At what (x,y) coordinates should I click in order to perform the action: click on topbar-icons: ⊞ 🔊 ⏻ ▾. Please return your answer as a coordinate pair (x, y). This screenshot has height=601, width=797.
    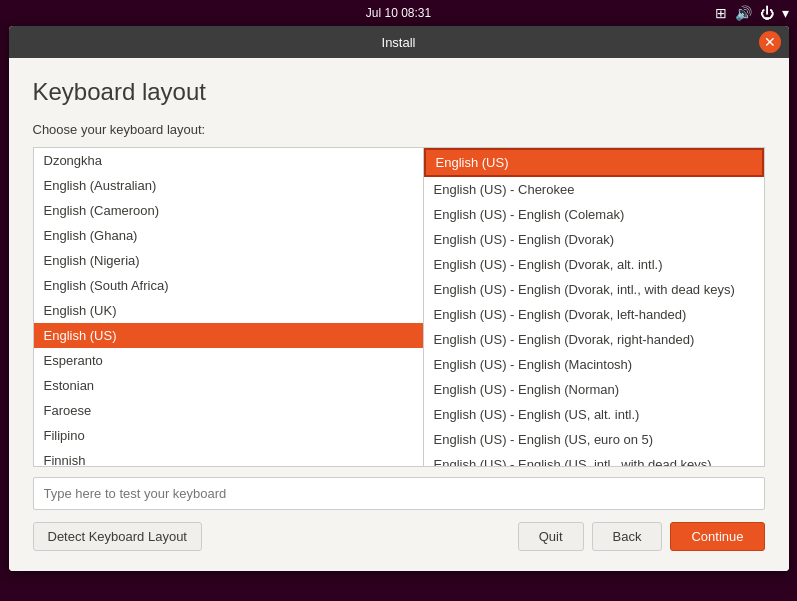
    Looking at the image, I should click on (752, 13).